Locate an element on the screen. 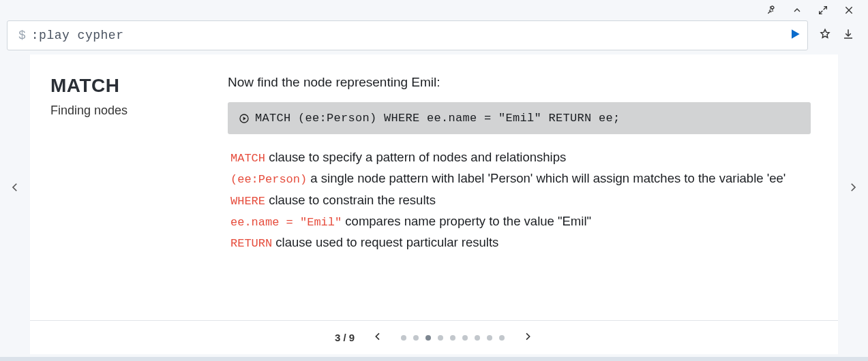  code-block: MATCH (ee:Person) WHERE ee.name = "Emil"… is located at coordinates (520, 119).